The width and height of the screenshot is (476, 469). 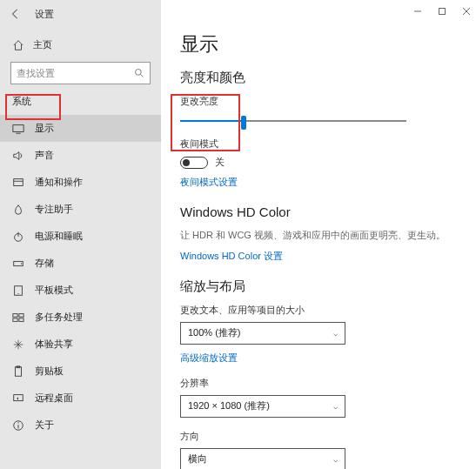 I want to click on nav-label: 关于, so click(x=44, y=425).